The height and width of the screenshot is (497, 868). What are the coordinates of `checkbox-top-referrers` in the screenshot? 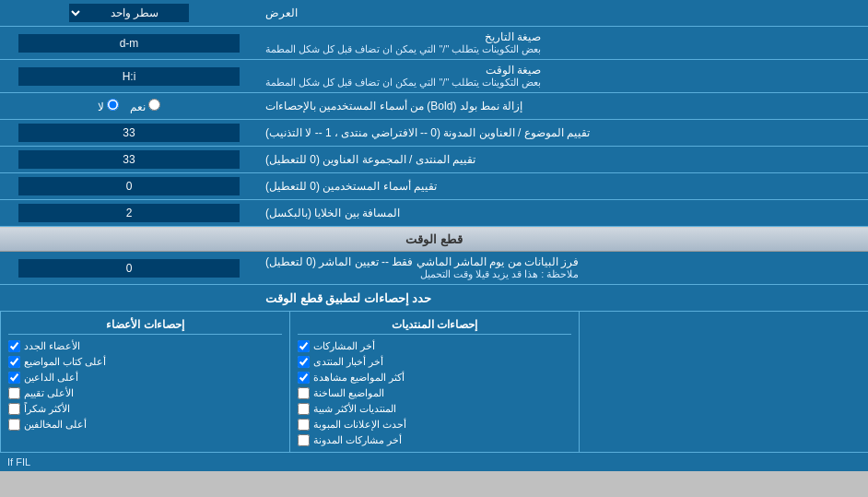 It's located at (15, 378).